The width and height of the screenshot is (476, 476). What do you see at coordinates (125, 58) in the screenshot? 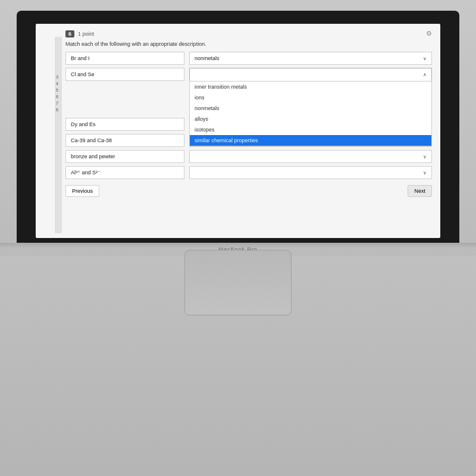
I see `left-label-1: Br and I` at bounding box center [125, 58].